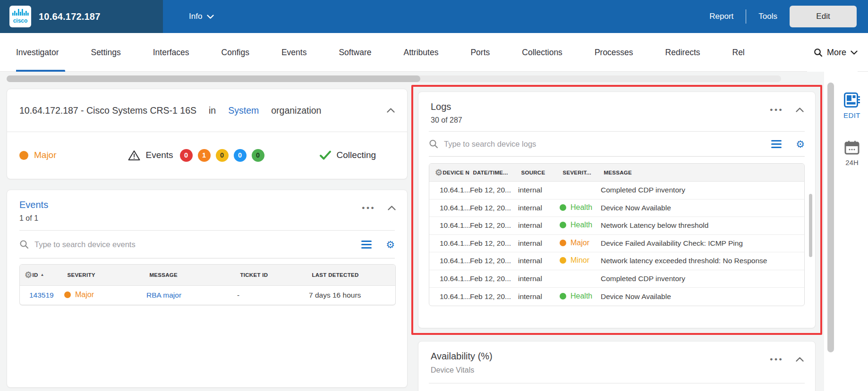 The width and height of the screenshot is (868, 391). What do you see at coordinates (294, 52) in the screenshot?
I see `tab-events: Events` at bounding box center [294, 52].